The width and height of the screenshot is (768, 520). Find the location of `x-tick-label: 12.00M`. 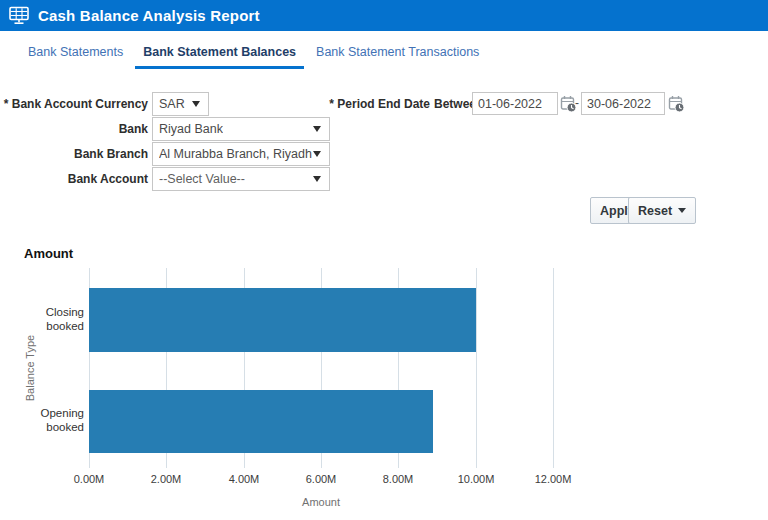

x-tick-label: 12.00M is located at coordinates (554, 479).